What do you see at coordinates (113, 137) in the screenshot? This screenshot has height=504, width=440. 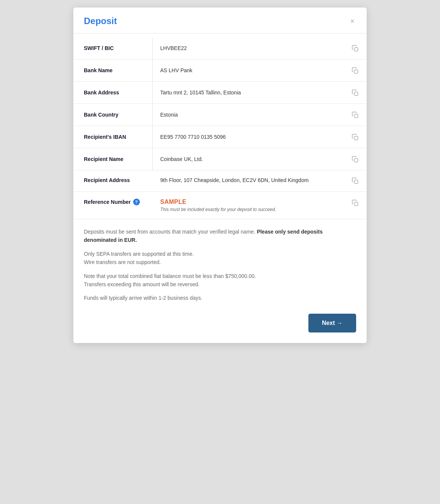 I see `label-recipients-iban: Recipient's IBAN` at bounding box center [113, 137].